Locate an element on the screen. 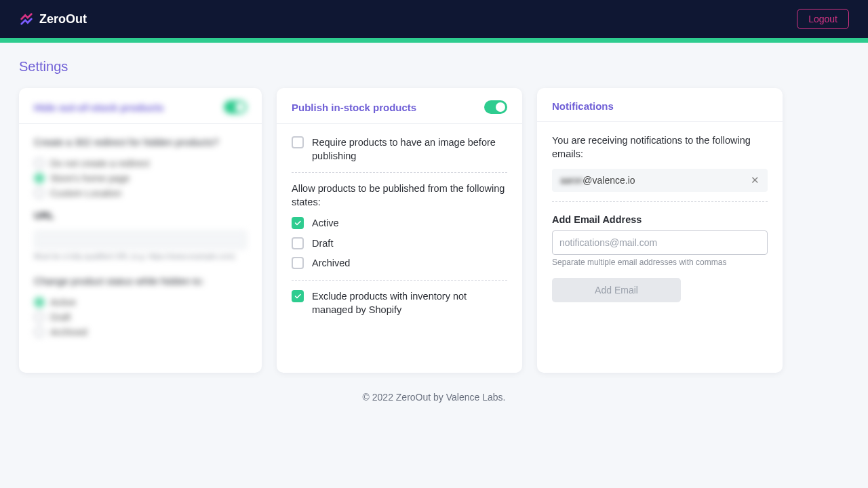 The width and height of the screenshot is (868, 488). add-email-label: Add Email Address is located at coordinates (660, 220).